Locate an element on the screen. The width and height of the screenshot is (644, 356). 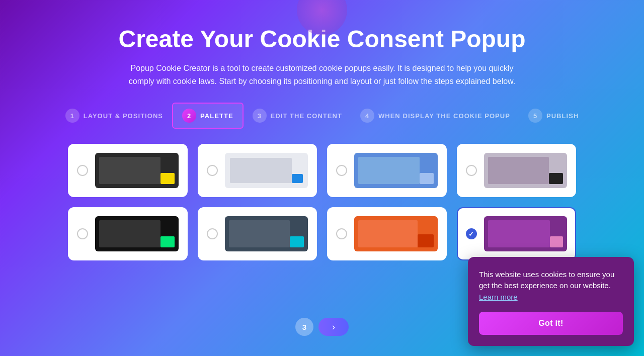
bottom-step-number: 3 is located at coordinates (304, 327).